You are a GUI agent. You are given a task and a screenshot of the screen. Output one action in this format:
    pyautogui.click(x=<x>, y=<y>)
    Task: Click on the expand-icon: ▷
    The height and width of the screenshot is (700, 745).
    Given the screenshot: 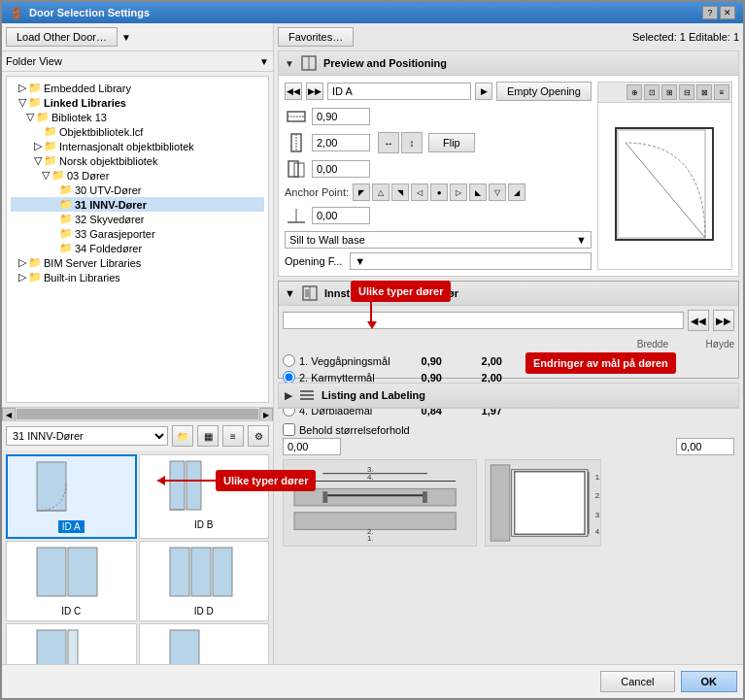 What is the action you would take?
    pyautogui.click(x=22, y=262)
    